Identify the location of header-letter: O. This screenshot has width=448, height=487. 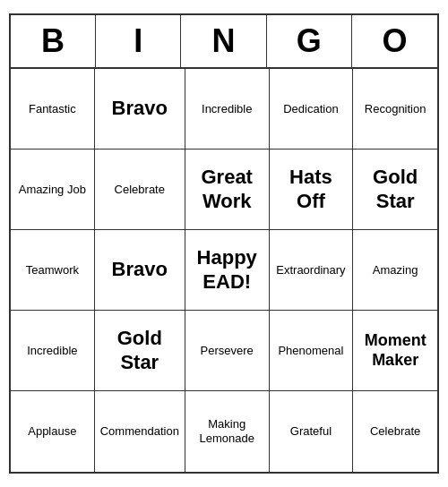
(394, 41).